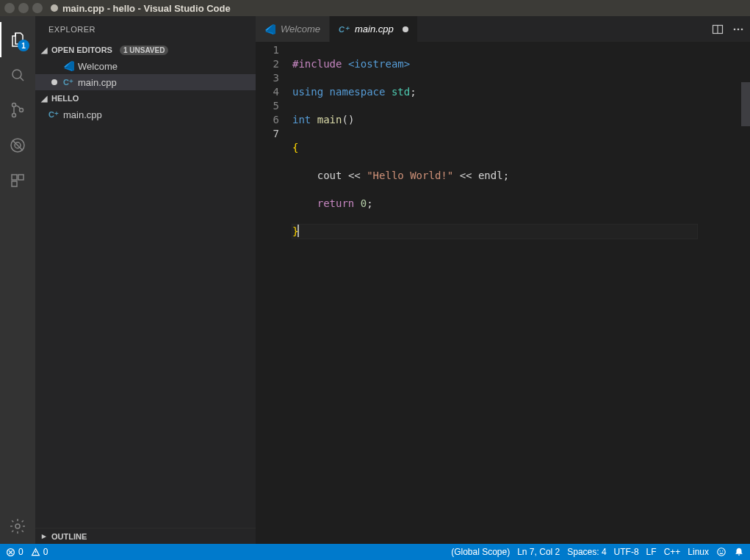 The width and height of the screenshot is (750, 560). I want to click on sidebar-title: EXPLORER, so click(145, 29).